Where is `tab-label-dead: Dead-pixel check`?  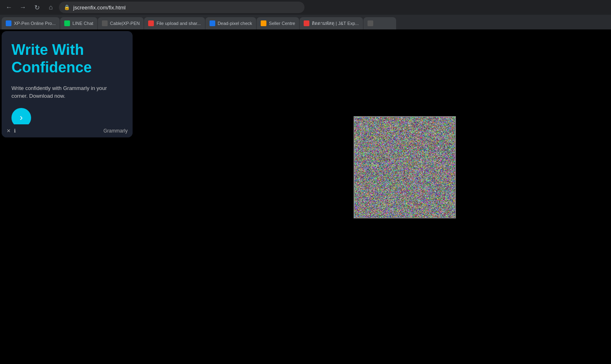 tab-label-dead: Dead-pixel check is located at coordinates (235, 23).